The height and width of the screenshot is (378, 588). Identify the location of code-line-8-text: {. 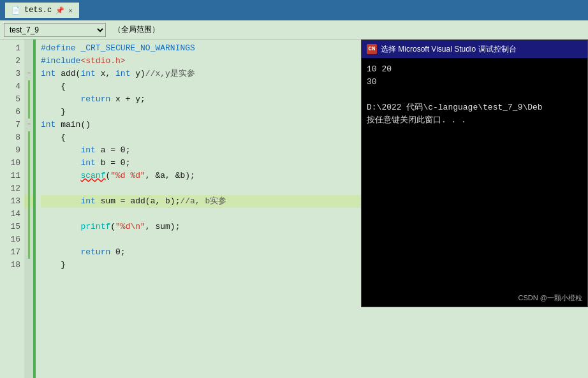
(54, 138).